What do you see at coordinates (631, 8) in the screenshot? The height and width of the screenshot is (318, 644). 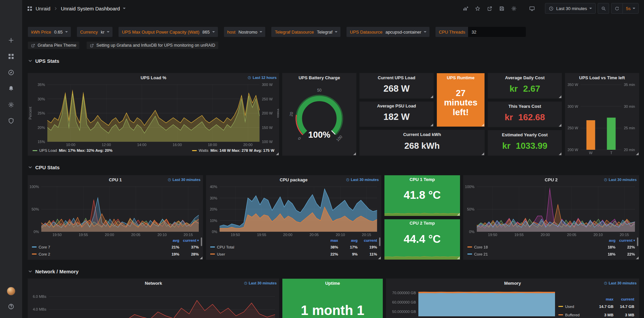 I see `refresh-interval-picker: 5s` at bounding box center [631, 8].